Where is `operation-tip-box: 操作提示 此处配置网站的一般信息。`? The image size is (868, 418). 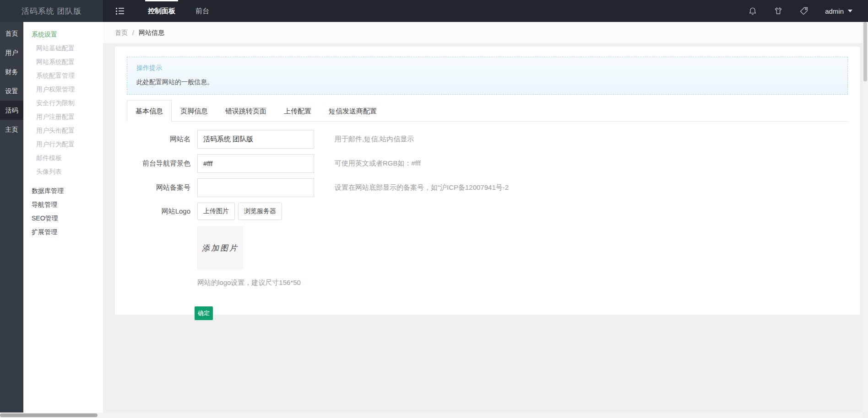 operation-tip-box: 操作提示 此处配置网站的一般信息。 is located at coordinates (487, 76).